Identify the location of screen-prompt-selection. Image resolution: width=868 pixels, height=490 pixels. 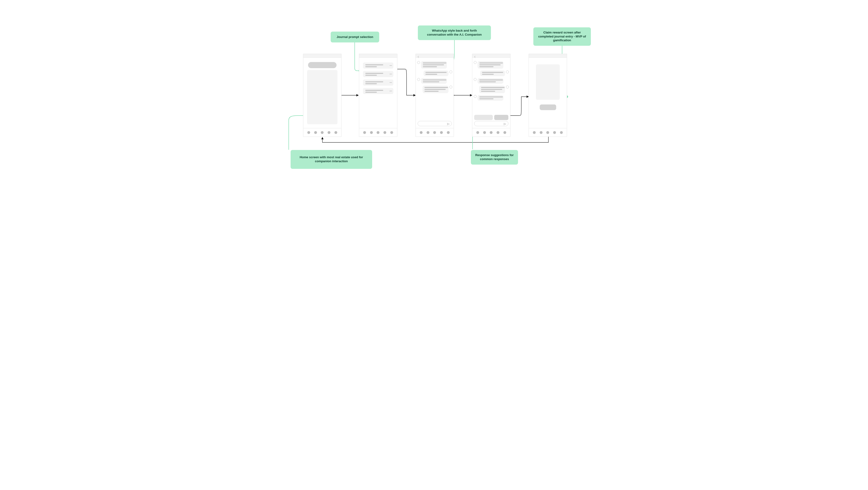
(378, 95).